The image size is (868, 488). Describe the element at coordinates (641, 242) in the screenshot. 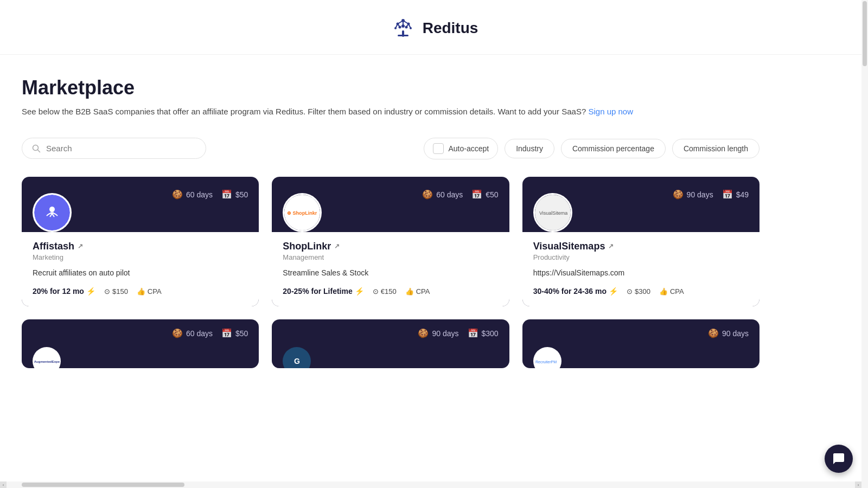

I see `card-visualsitemaps: 🍪 90 days 📅 $49 VisualSitemaps` at that location.